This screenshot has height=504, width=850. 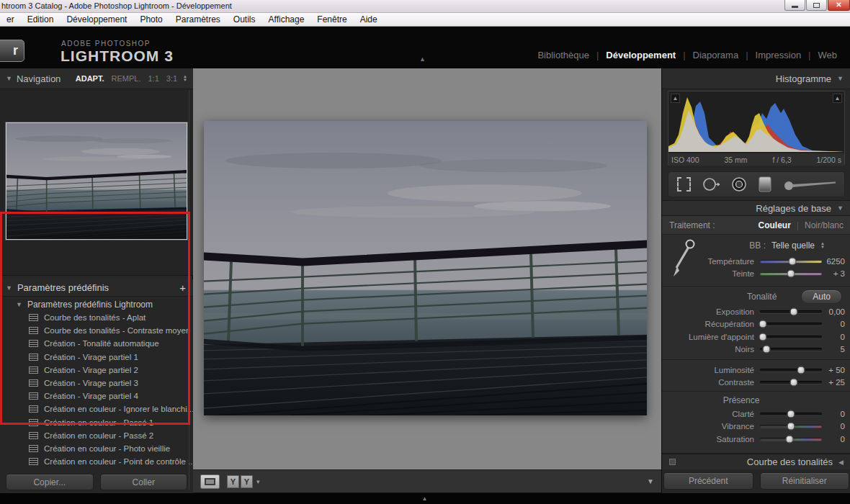 I want to click on slider-value: 6250, so click(x=833, y=261).